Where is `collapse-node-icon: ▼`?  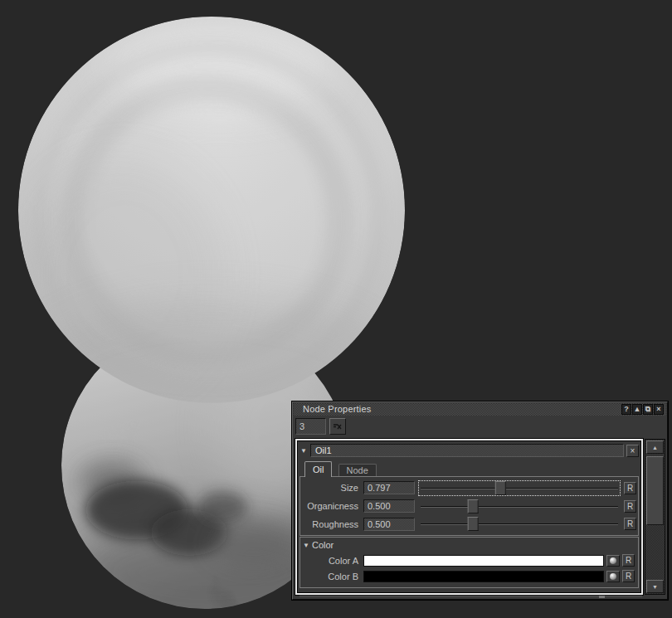 collapse-node-icon: ▼ is located at coordinates (304, 451).